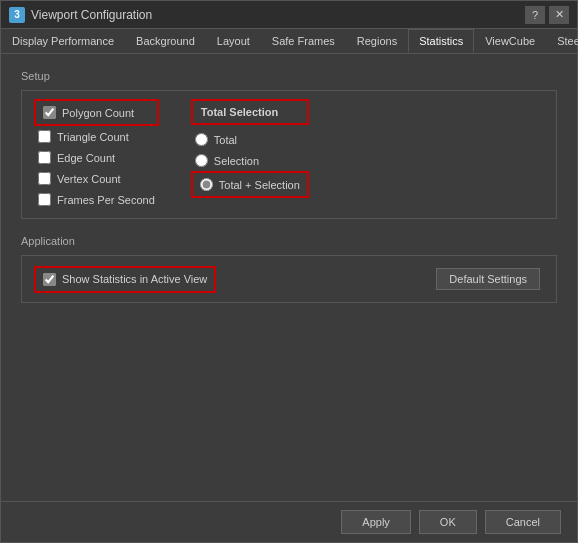  Describe the element at coordinates (202, 140) in the screenshot. I see `total-radio` at that location.